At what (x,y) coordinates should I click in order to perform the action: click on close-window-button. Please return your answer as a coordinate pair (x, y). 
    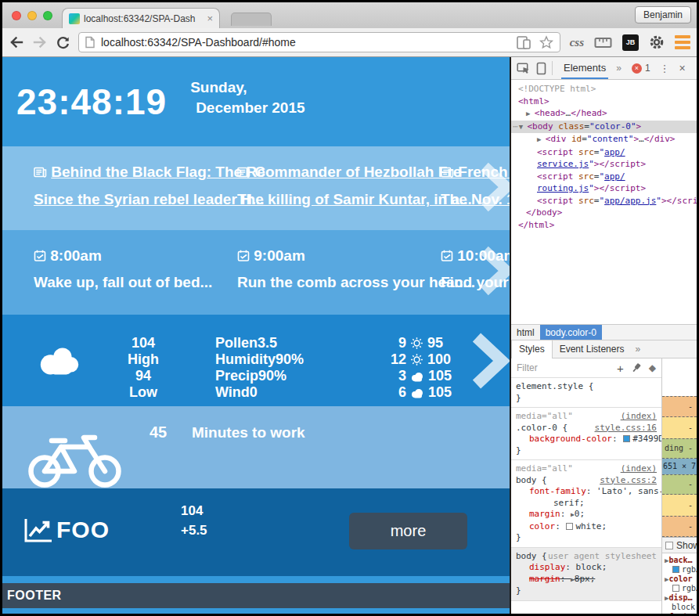
    Looking at the image, I should click on (16, 16).